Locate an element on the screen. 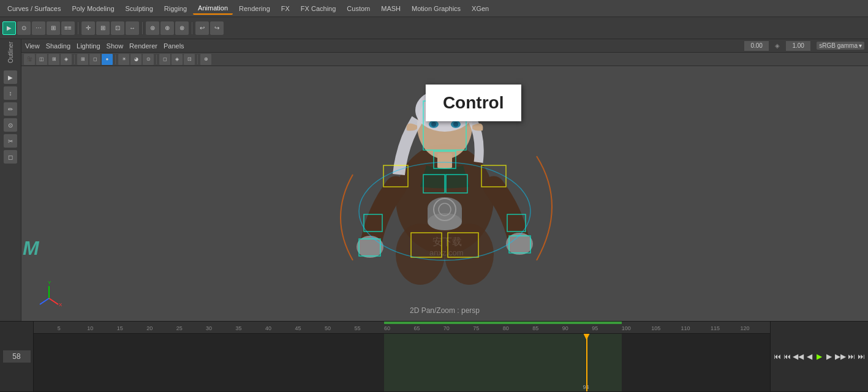 The image size is (868, 392). vp-grid-icon: ⊞ is located at coordinates (83, 59).